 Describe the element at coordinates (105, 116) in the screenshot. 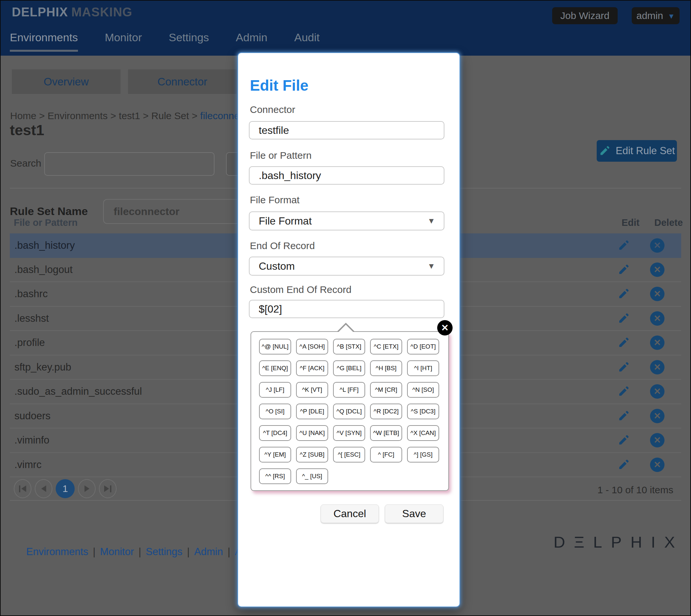

I see `breadcrumb-path: Home > Environments > test1 > Rule Set >` at that location.